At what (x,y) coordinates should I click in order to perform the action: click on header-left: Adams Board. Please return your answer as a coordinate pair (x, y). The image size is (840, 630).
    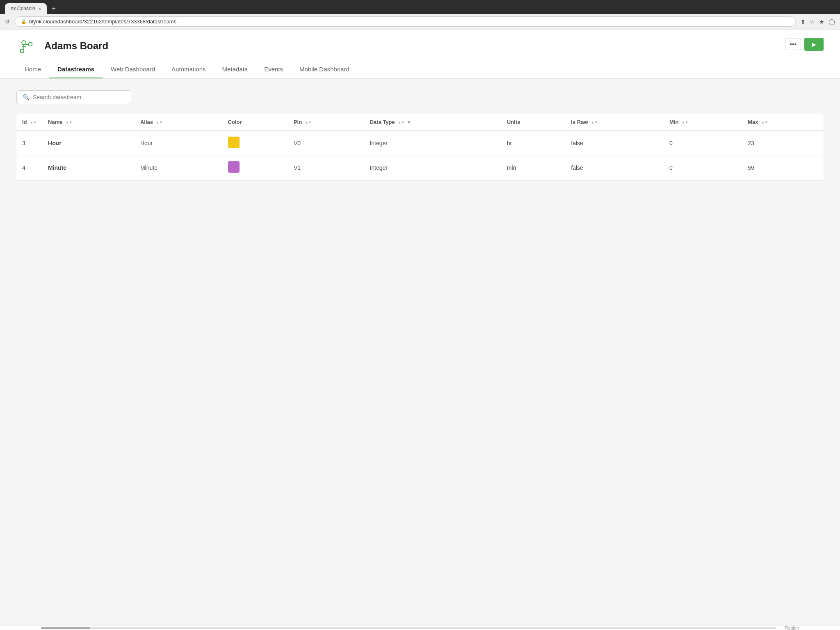
    Looking at the image, I should click on (62, 46).